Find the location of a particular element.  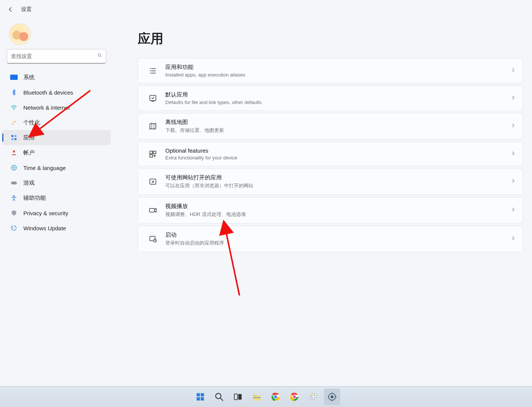

sidebar-item-label: 辅助功能 is located at coordinates (35, 198).